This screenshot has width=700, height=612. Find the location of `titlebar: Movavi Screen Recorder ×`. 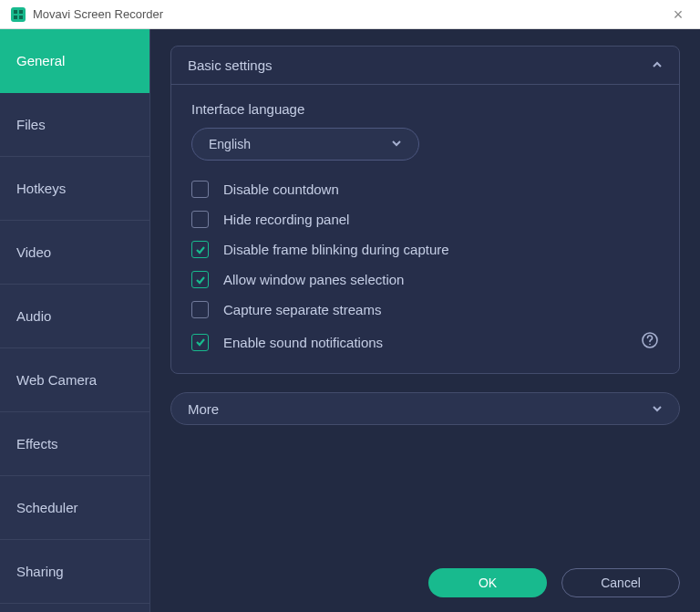

titlebar: Movavi Screen Recorder × is located at coordinates (350, 15).